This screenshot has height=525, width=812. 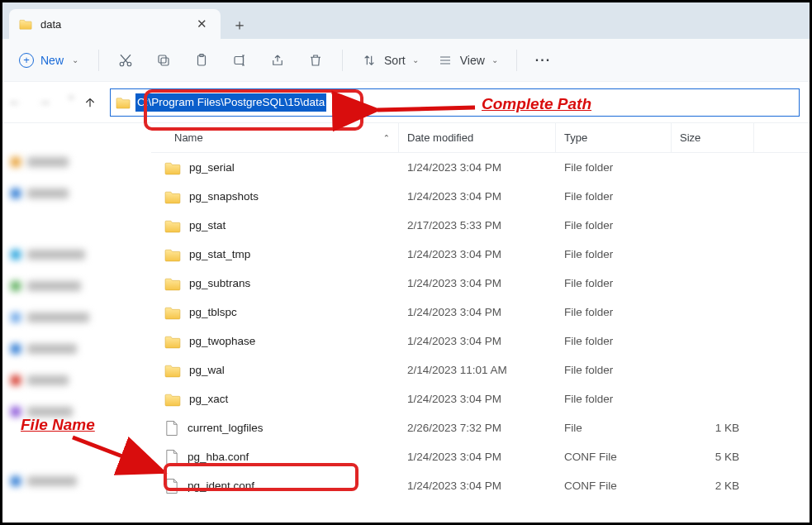 I want to click on file-row: pg_tblspc1/24/2023 3:04 PMFile folder, so click(x=481, y=313).